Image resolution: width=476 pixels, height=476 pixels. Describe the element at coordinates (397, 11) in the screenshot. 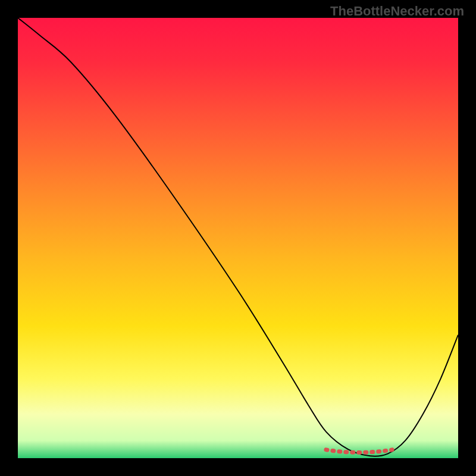

I see `watermark-text: TheBottleNecker.com` at that location.